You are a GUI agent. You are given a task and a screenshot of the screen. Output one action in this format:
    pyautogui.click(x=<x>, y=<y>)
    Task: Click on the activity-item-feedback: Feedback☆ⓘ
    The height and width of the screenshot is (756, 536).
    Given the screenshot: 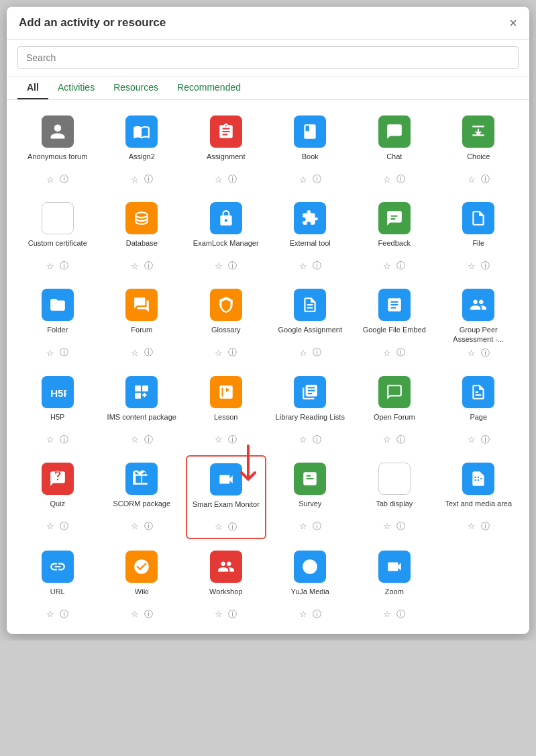 What is the action you would take?
    pyautogui.click(x=394, y=236)
    